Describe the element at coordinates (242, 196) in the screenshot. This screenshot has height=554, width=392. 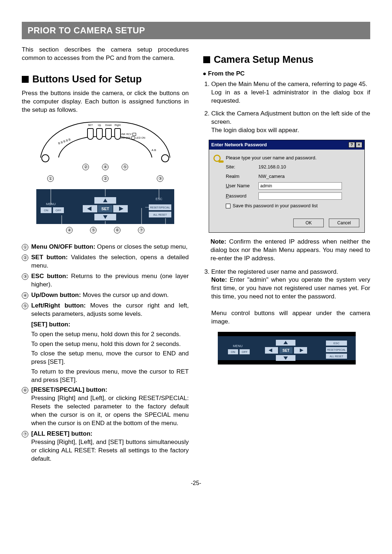
I see `password-label: Password` at that location.